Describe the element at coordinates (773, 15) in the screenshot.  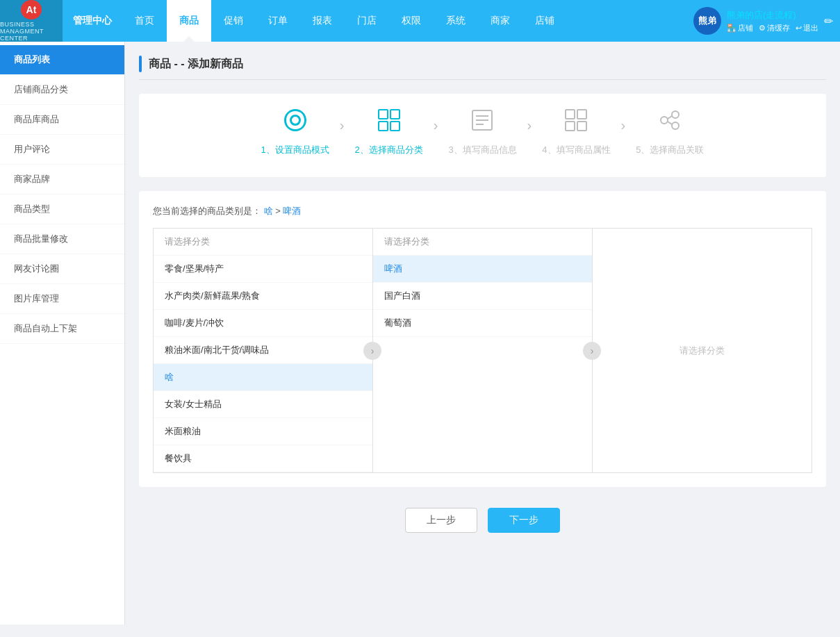
I see `store-name: 熊弟的店(走流程)` at that location.